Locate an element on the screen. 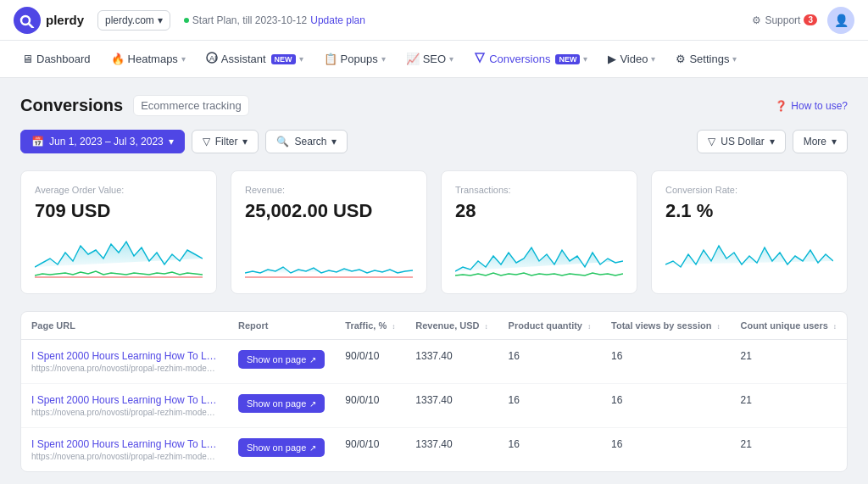 The width and height of the screenshot is (868, 484). chart-transactions is located at coordinates (539, 254).